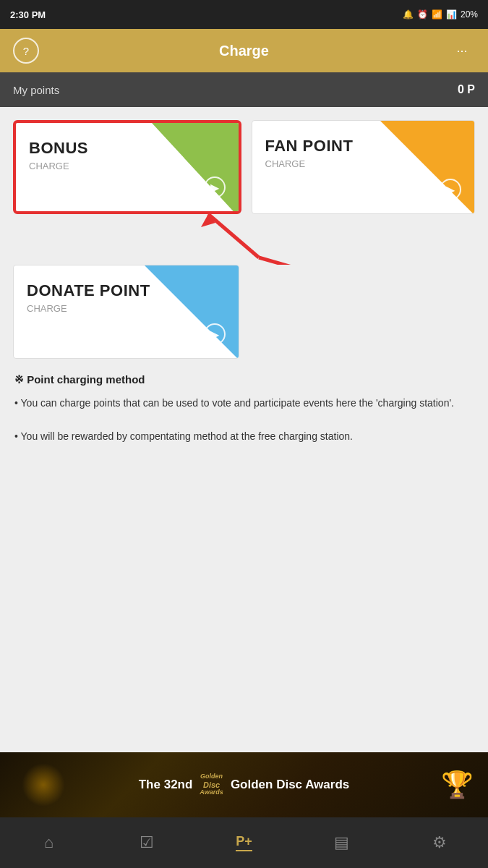  Describe the element at coordinates (309, 163) in the screenshot. I see `fan-subtitle: CHARGE` at that location.